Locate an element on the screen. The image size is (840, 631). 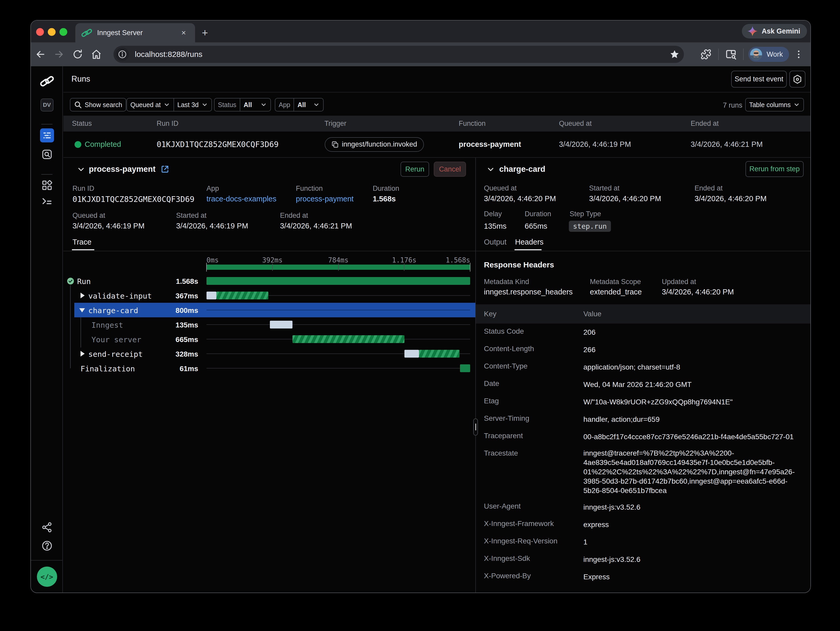
info-label: Duration is located at coordinates (538, 214).